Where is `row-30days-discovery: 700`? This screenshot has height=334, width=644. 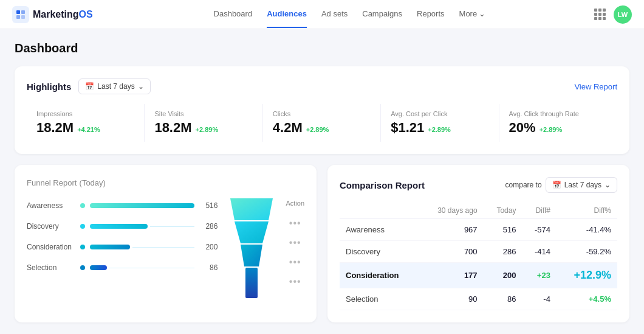
row-30days-discovery: 700 is located at coordinates (452, 252).